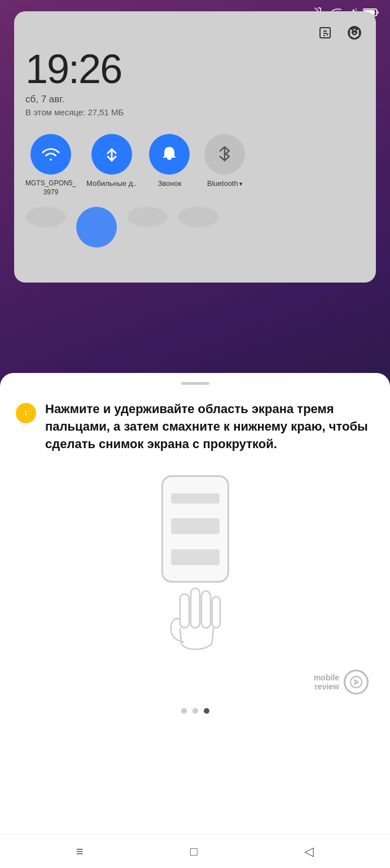  Describe the element at coordinates (195, 682) in the screenshot. I see `watermark: mobile review` at that location.